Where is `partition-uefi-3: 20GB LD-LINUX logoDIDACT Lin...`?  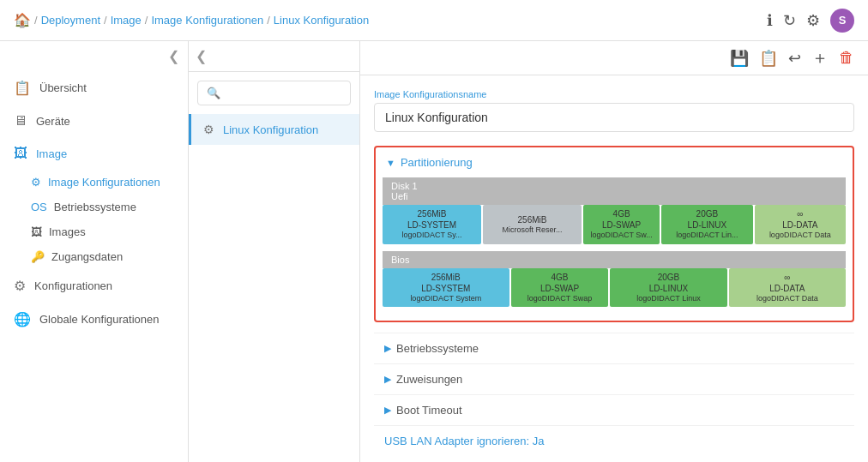
partition-uefi-3: 20GB LD-LINUX logoDIDACT Lin... is located at coordinates (707, 225).